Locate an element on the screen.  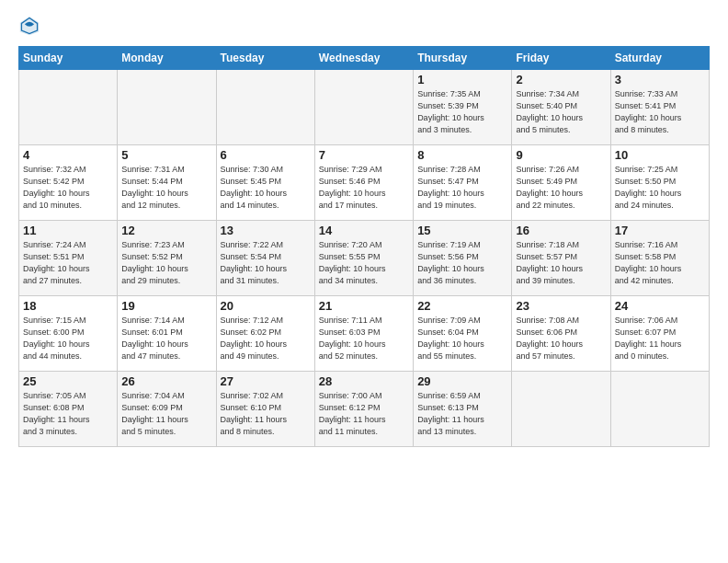
weekday-header: Wednesday is located at coordinates (364, 59).